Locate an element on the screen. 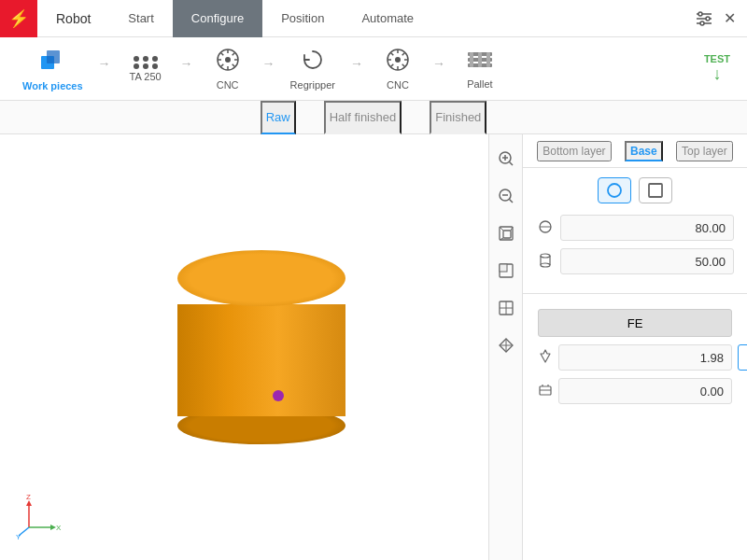  cnc2-icon is located at coordinates (398, 63).